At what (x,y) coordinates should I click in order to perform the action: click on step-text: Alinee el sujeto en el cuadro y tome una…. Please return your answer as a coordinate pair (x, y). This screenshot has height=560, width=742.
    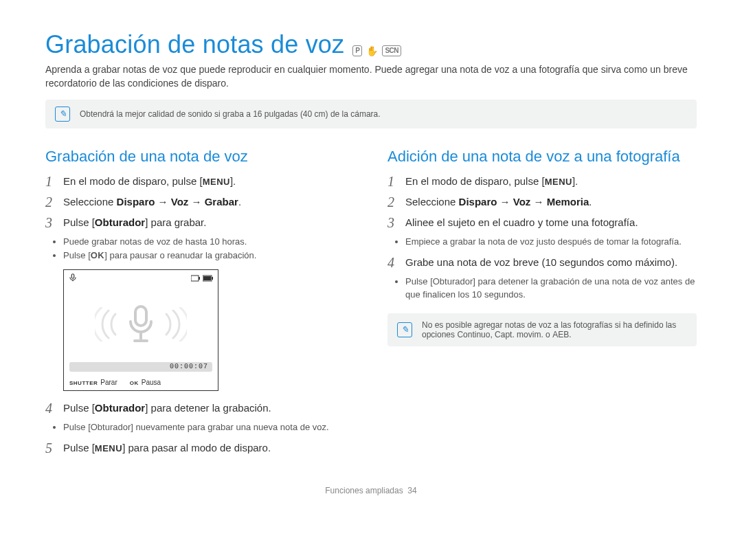
    Looking at the image, I should click on (551, 223).